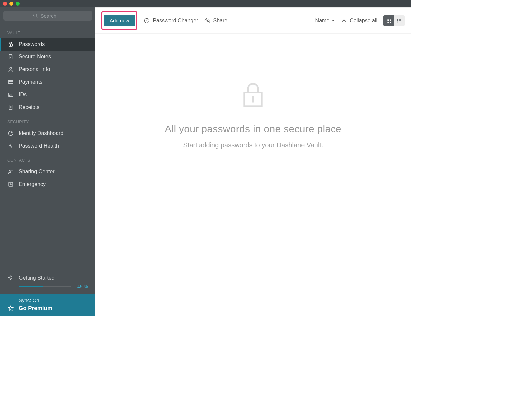  Describe the element at coordinates (48, 162) in the screenshot. I see `sidebar: VAULT Passwords Secure Notes Personal In…` at that location.